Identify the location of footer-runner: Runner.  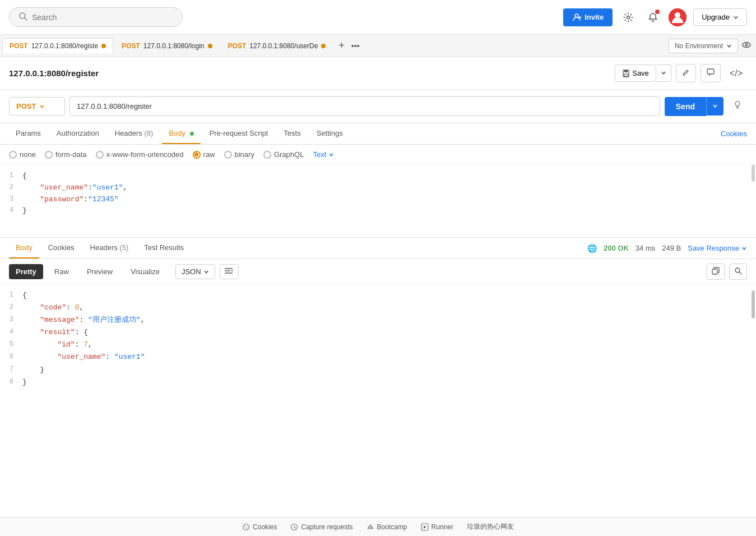
(437, 527).